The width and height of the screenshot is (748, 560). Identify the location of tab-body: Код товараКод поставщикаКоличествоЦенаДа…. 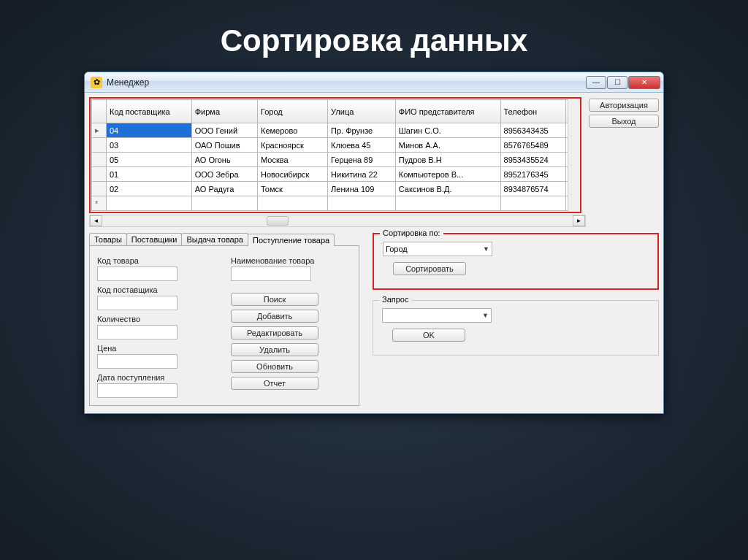
(224, 326).